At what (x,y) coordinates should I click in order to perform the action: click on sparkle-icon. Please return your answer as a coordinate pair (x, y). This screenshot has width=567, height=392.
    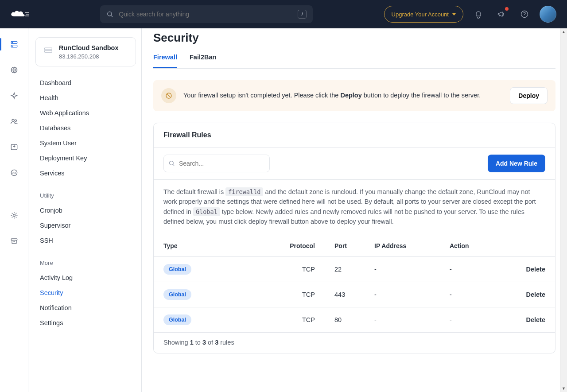
    Looking at the image, I should click on (14, 96).